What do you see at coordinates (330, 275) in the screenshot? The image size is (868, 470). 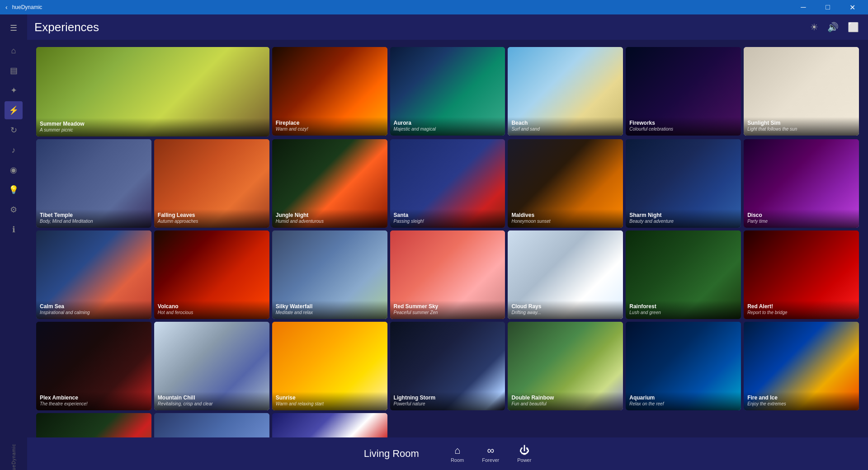 I see `experience-tile-silky-waterfall: Silky Waterfall Meditate and relax` at bounding box center [330, 275].